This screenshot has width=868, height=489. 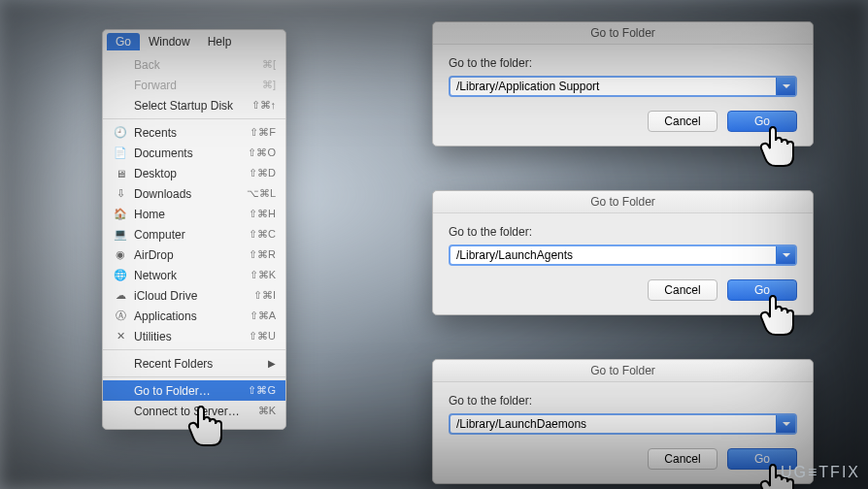 What do you see at coordinates (192, 106) in the screenshot?
I see `menu-label: Select Startup Disk` at bounding box center [192, 106].